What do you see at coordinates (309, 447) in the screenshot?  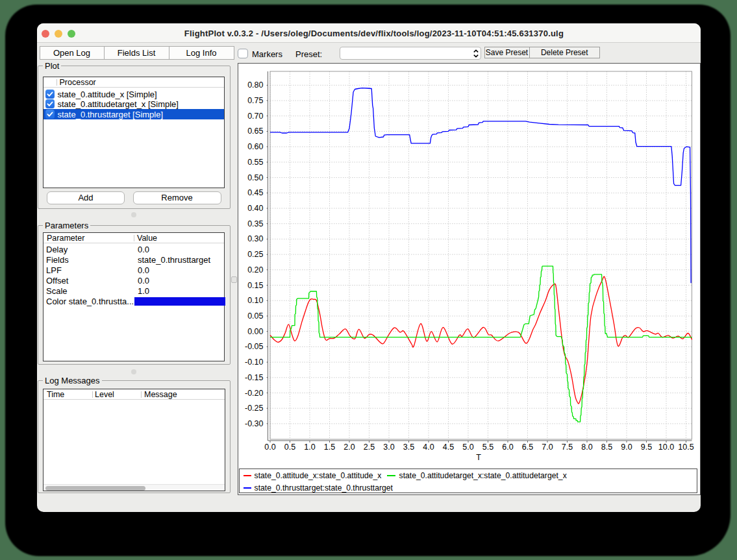 I see `svg-text: 1.0` at bounding box center [309, 447].